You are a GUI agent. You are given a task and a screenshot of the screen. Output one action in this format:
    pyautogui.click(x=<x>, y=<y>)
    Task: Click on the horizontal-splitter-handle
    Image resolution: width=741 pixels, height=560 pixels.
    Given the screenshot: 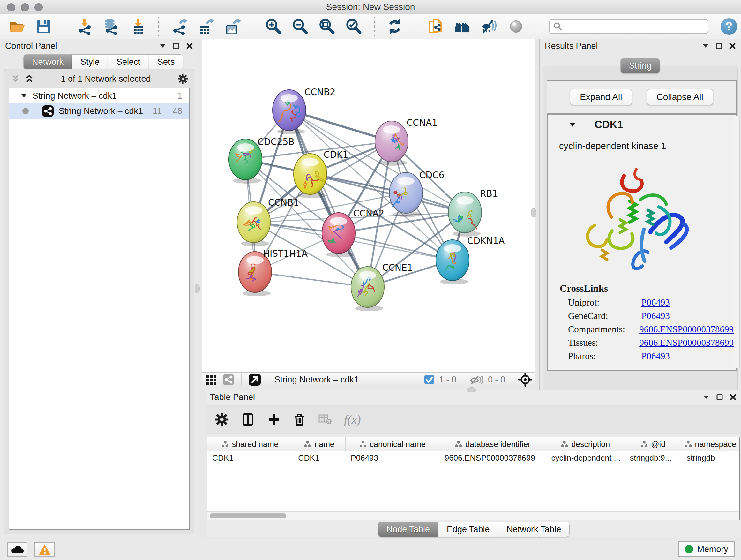 What is the action you would take?
    pyautogui.click(x=472, y=390)
    